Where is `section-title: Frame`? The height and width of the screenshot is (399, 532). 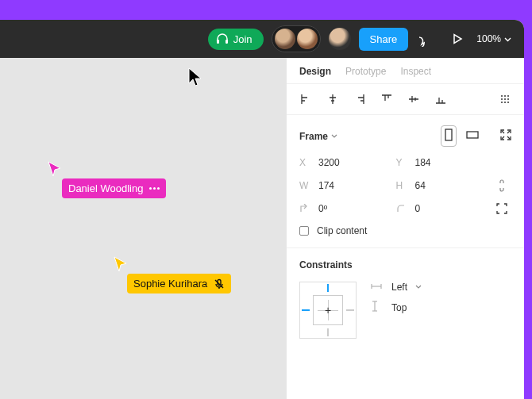 section-title: Frame is located at coordinates (314, 136).